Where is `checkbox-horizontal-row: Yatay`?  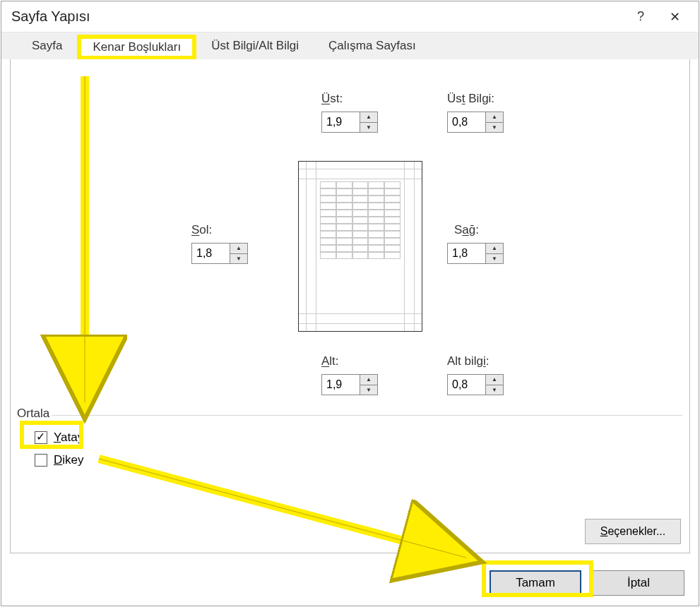 checkbox-horizontal-row: Yatay is located at coordinates (58, 438).